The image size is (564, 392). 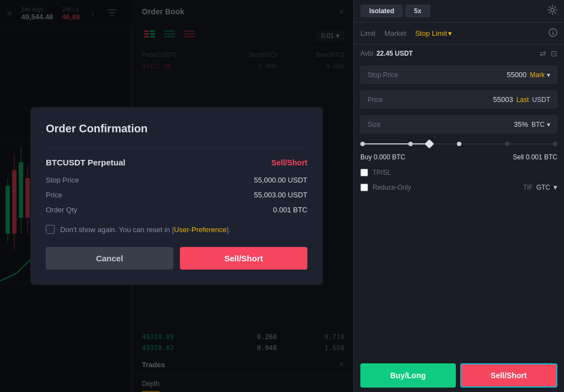 I want to click on dont-show-again-label: Don't show again. You can reset in [User…, so click(x=146, y=229).